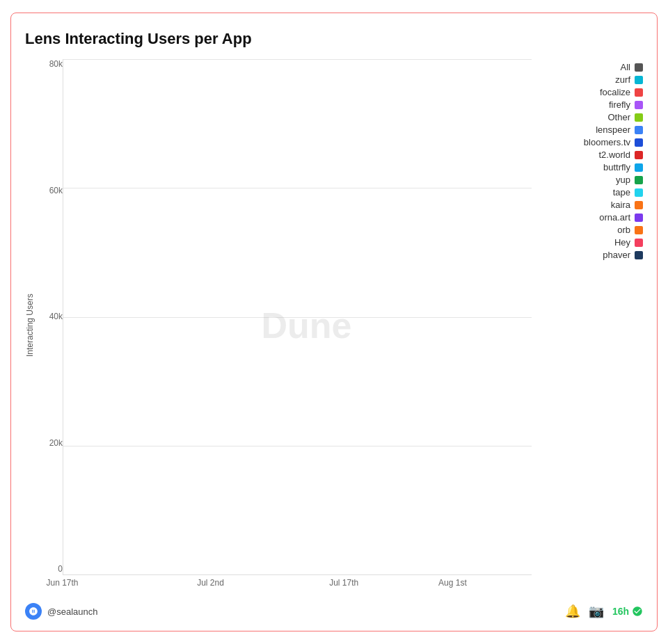  What do you see at coordinates (573, 611) in the screenshot?
I see `bell-icon: 🔔` at bounding box center [573, 611].